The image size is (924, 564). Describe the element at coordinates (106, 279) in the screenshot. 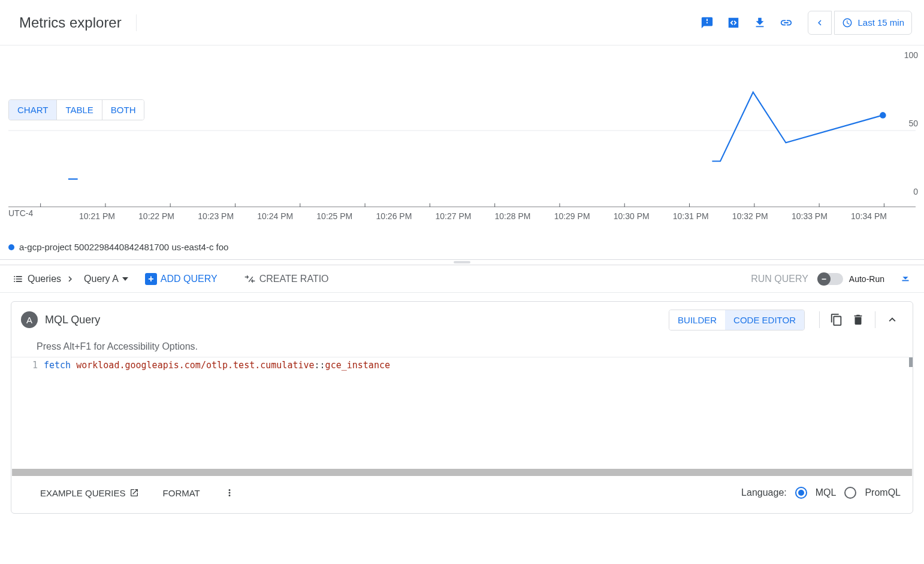

I see `query-selector: Query A` at that location.